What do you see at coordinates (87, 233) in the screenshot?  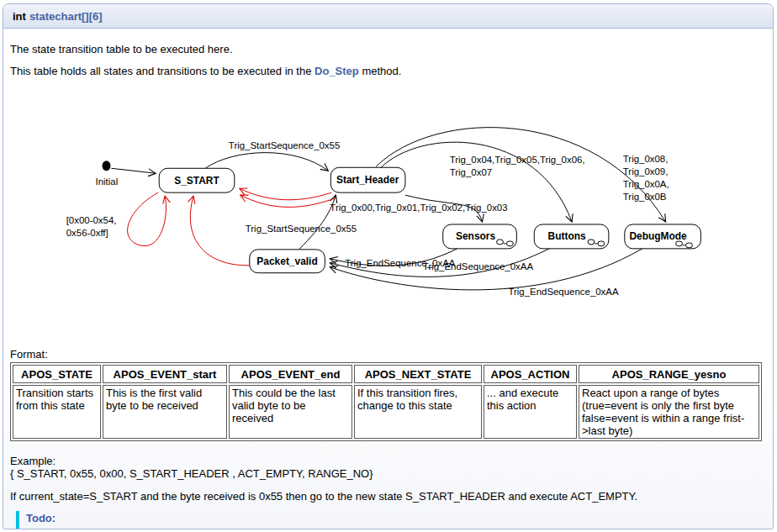 I see `edge-label: 0x56-0xff]` at bounding box center [87, 233].